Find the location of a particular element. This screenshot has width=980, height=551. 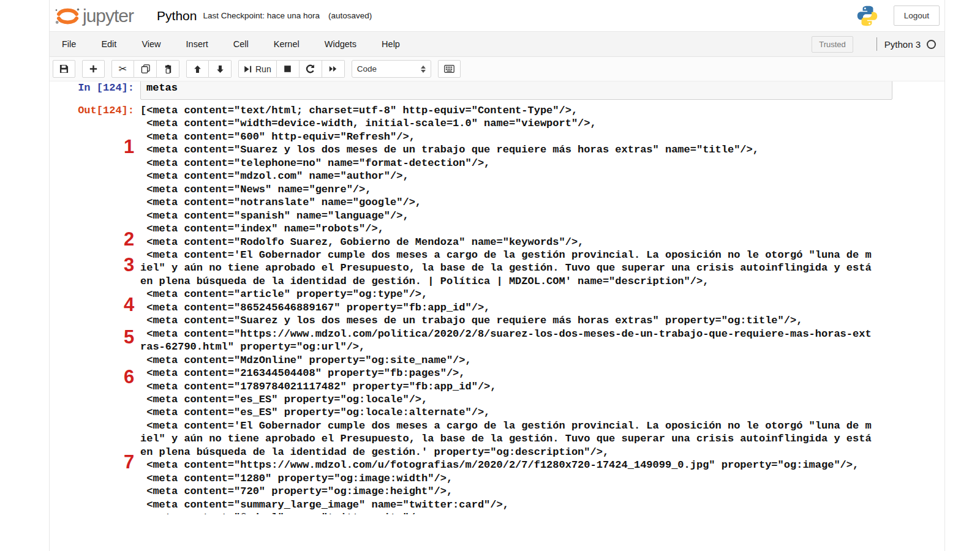

fast-forward-icon is located at coordinates (333, 69).